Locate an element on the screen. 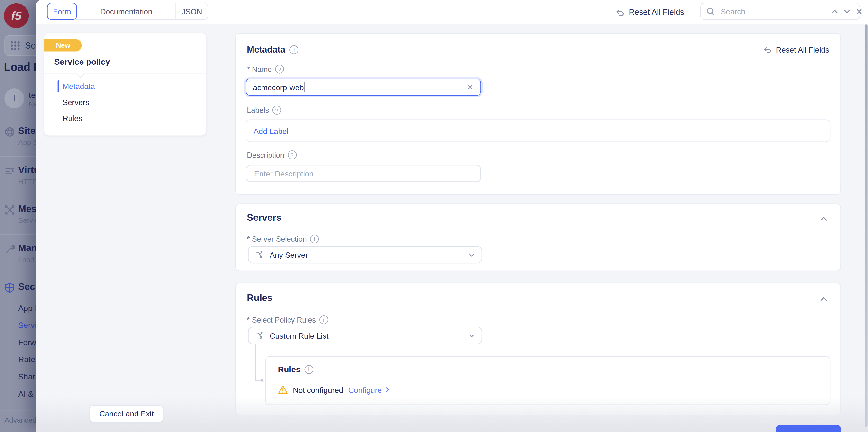 This screenshot has width=868, height=432. reset-all-fields-label: Reset All Fields is located at coordinates (656, 12).